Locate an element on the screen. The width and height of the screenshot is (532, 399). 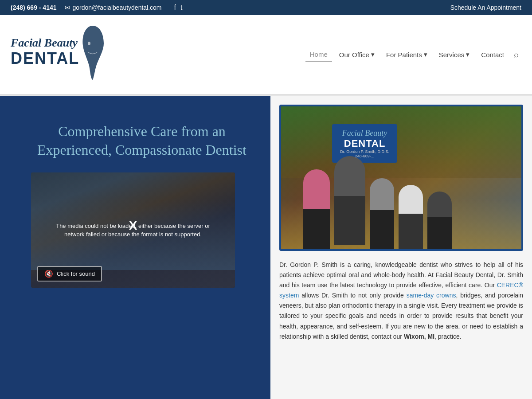
same-day-crowns-link: same-day crowns is located at coordinates (431, 295).